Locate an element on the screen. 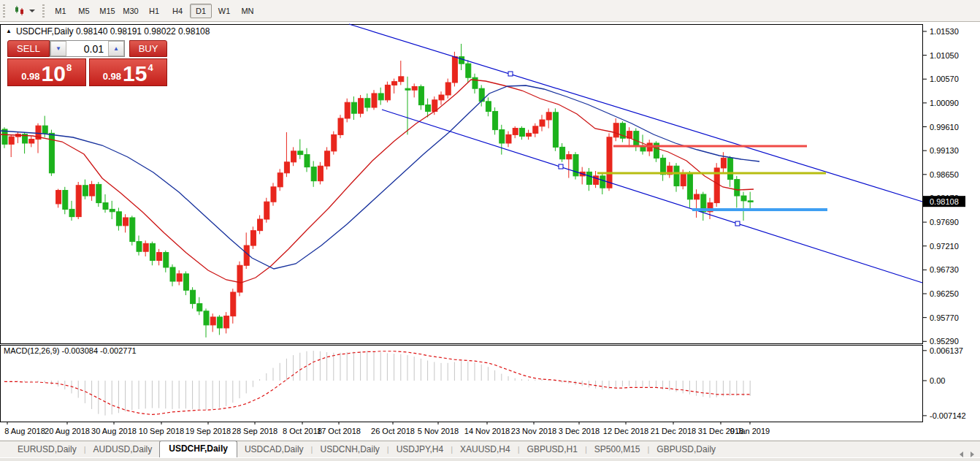  chart-type-button is located at coordinates (25, 11).